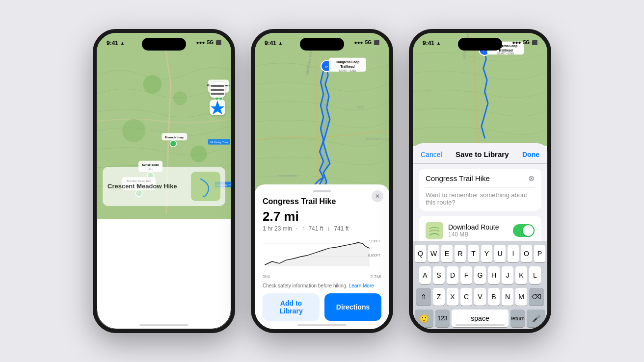 Image resolution: width=644 pixels, height=362 pixels. What do you see at coordinates (424, 297) in the screenshot?
I see `key-shift: ⇧` at bounding box center [424, 297].